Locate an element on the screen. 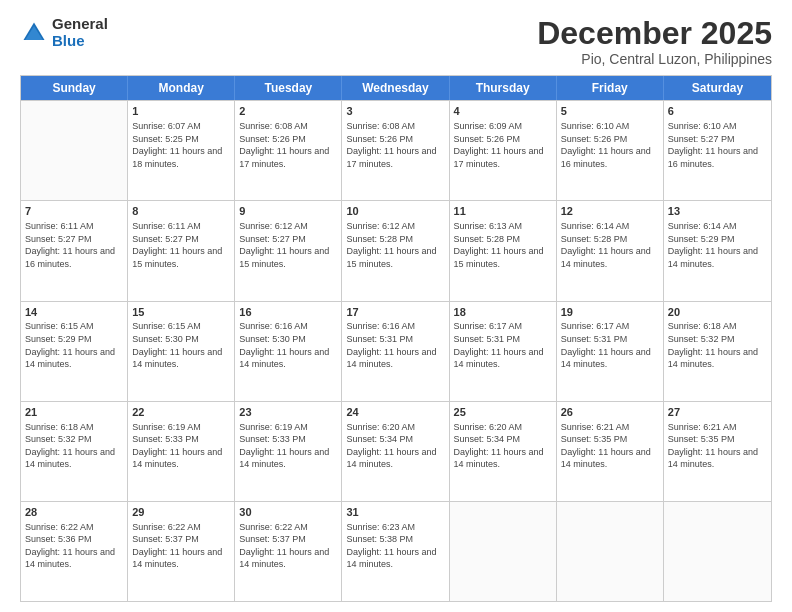 The height and width of the screenshot is (612, 792). cell-info: Sunrise: 6:10 AMSunset: 5:26 PMDaylight:… is located at coordinates (610, 145).